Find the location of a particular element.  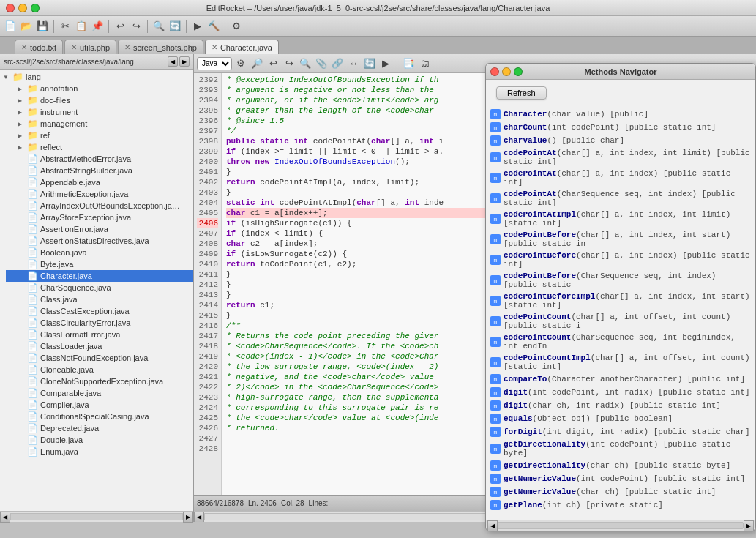

tree-item-Boolean: 📄 Boolean.java is located at coordinates (100, 253).